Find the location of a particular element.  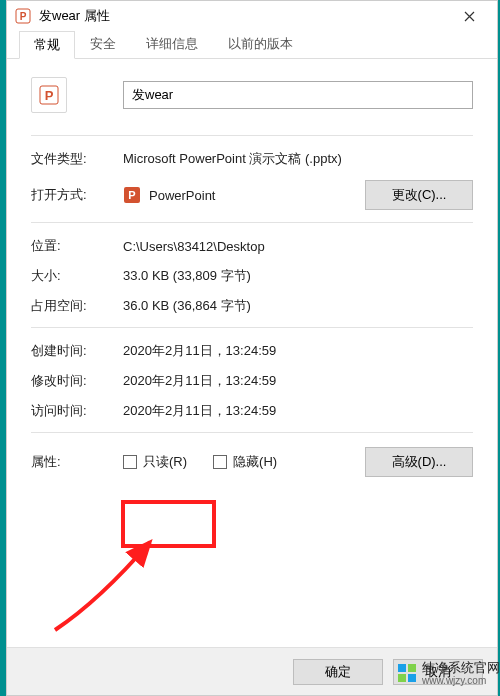

close-button is located at coordinates (469, 16).